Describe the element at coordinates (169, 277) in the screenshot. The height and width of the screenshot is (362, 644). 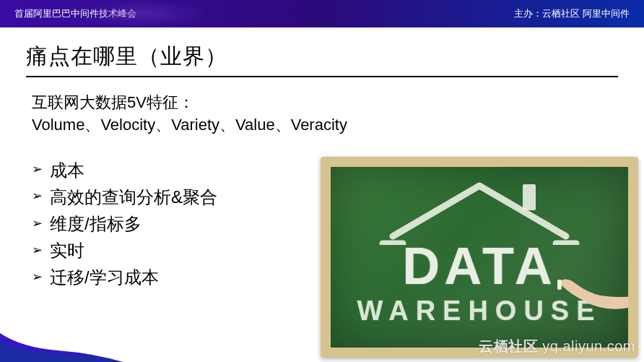
I see `bullet-item: ➢迁移/学习成本` at that location.